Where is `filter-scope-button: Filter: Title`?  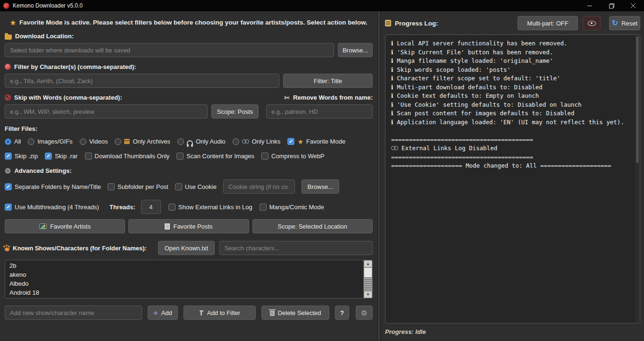 filter-scope-button: Filter: Title is located at coordinates (328, 81).